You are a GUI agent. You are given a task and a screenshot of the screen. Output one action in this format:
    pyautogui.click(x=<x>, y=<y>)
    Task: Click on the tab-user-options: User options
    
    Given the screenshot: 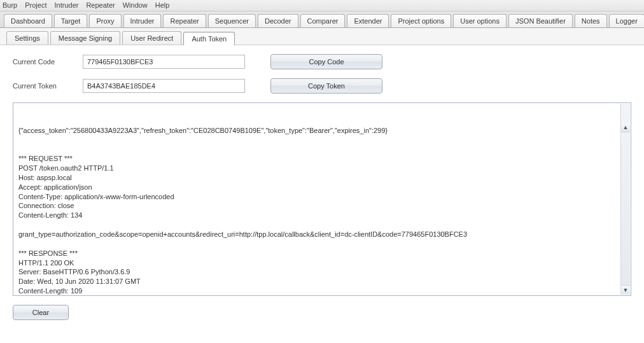 What is the action you would take?
    pyautogui.click(x=480, y=20)
    